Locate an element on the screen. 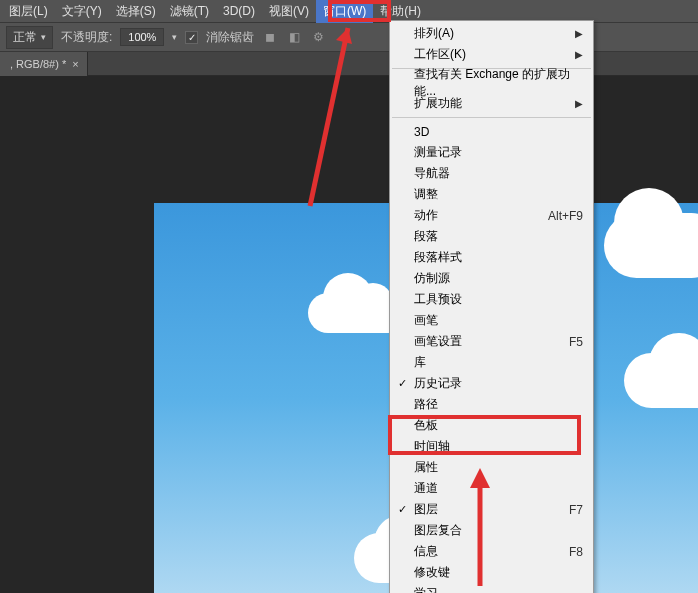  tab-title: , RGB/8#) * is located at coordinates (38, 64).